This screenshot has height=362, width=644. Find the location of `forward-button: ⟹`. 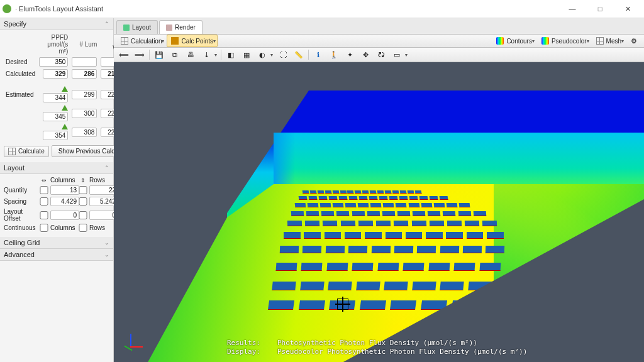

forward-button: ⟹ is located at coordinates (140, 55).